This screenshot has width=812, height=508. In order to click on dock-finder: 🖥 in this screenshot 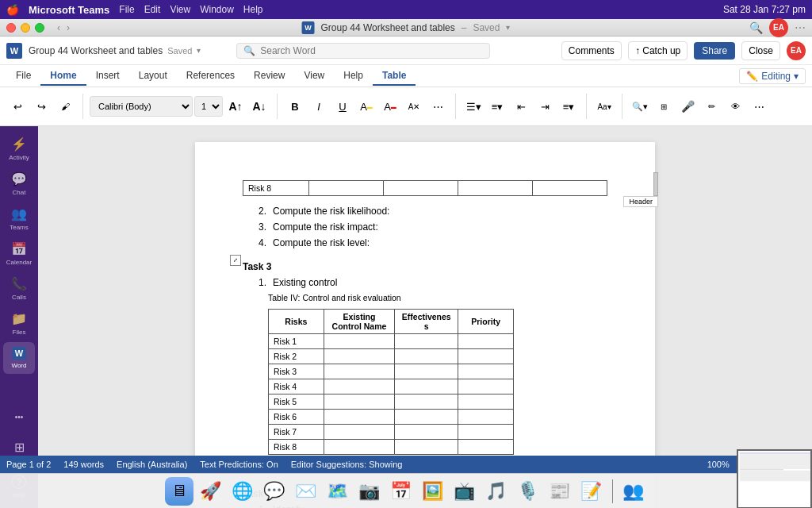, I will do `click(179, 491)`.